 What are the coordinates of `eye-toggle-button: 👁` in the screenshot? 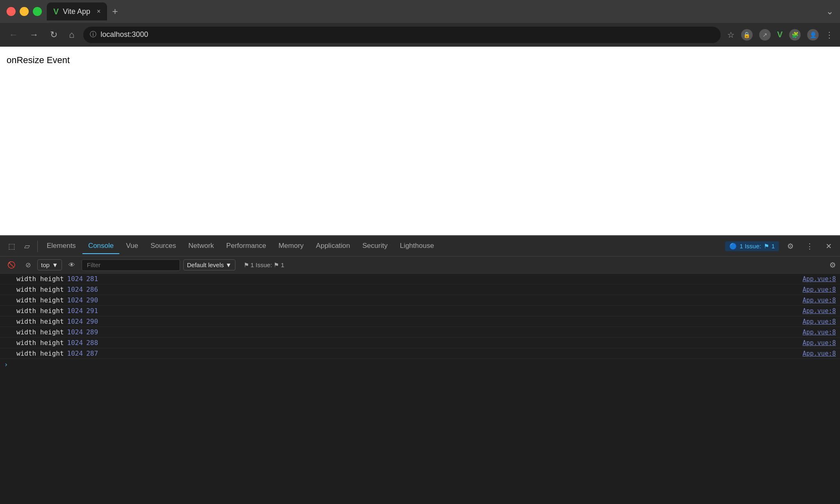 It's located at (72, 265).